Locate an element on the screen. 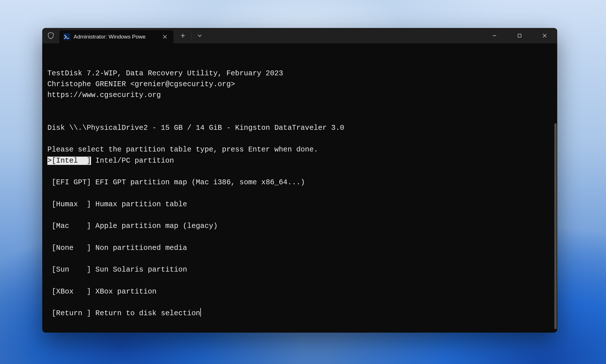 Image resolution: width=606 pixels, height=364 pixels. menu-item-none: [None ] Non partitioned media is located at coordinates (301, 248).